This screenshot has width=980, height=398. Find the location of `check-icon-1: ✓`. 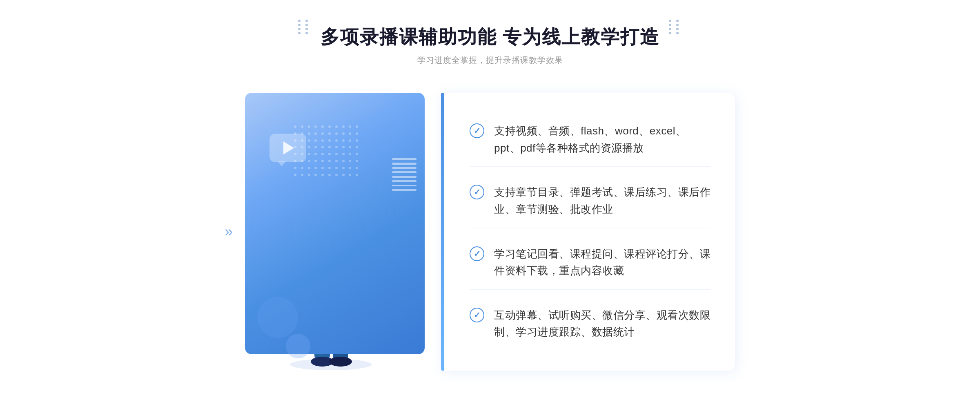

check-icon-1: ✓ is located at coordinates (477, 131).